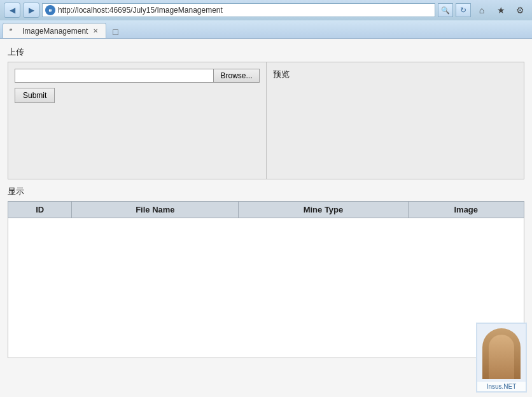  I want to click on browse-button: Browse..., so click(236, 76).